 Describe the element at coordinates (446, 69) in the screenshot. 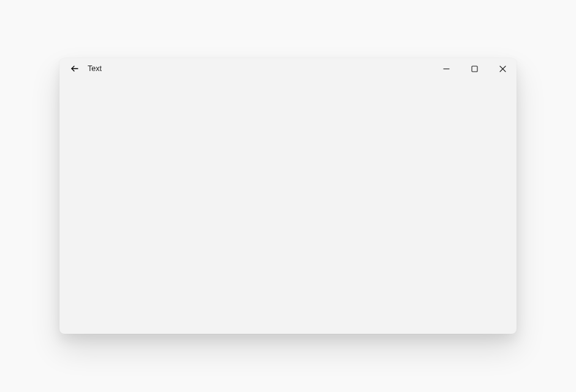

I see `minimize-icon` at that location.